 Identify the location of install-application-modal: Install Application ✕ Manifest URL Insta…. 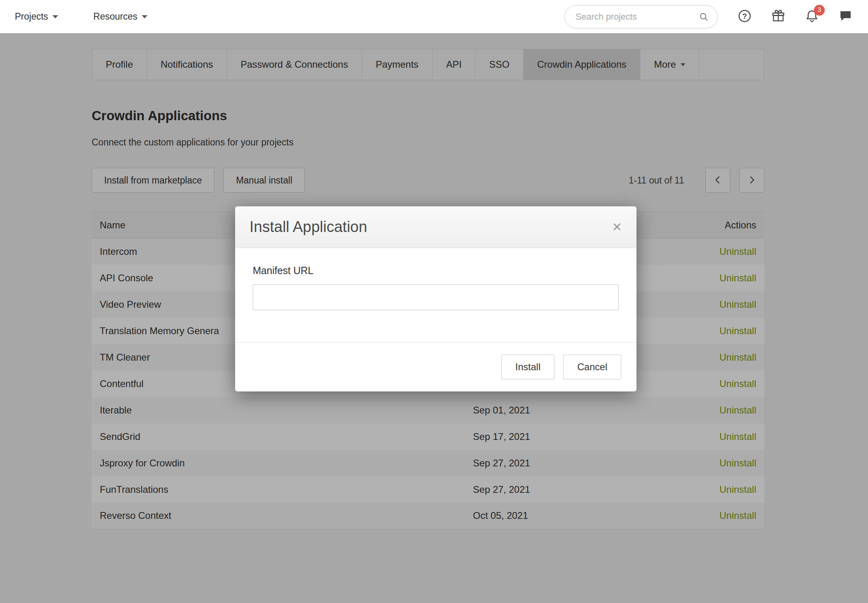
(436, 299).